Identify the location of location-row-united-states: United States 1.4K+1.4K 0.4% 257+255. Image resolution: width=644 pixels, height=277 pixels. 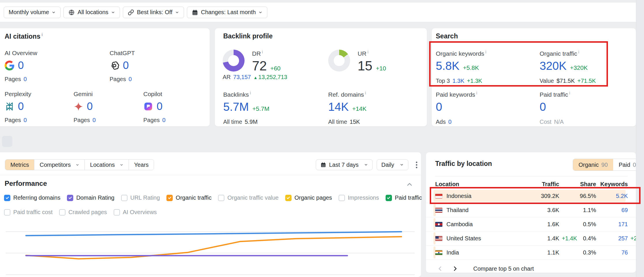
(531, 238).